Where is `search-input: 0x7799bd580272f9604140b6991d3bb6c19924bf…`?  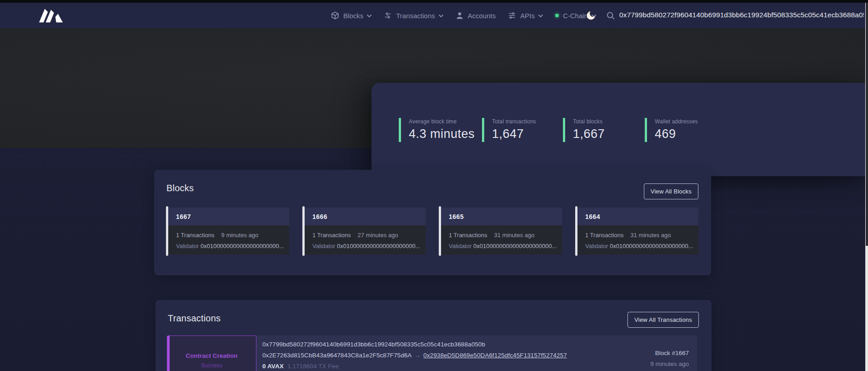 search-input: 0x7799bd580272f9604140b6991d3bb6c19924bf… is located at coordinates (742, 15).